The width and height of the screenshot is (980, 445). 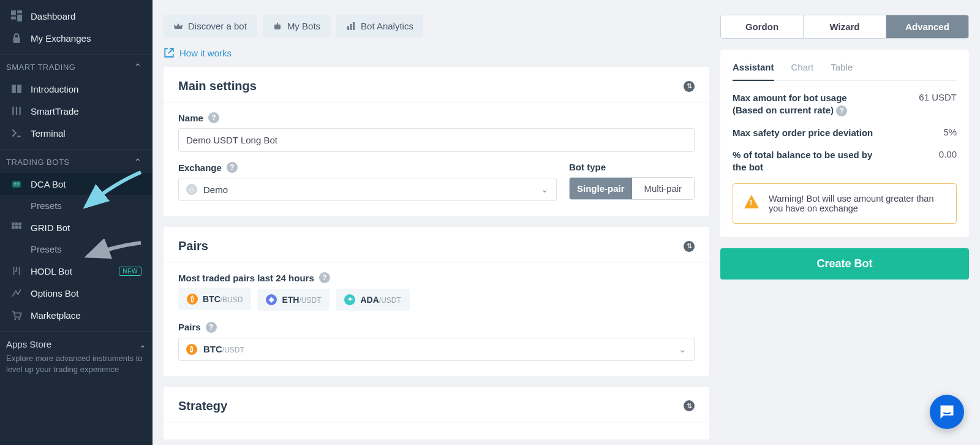 What do you see at coordinates (802, 70) in the screenshot?
I see `subtab-chart: Chart` at bounding box center [802, 70].